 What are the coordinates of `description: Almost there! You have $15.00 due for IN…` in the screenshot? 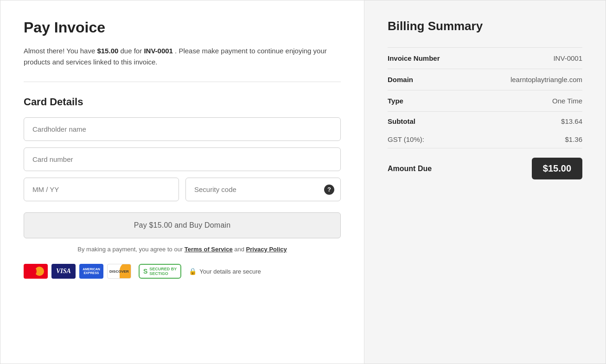 It's located at (182, 57).